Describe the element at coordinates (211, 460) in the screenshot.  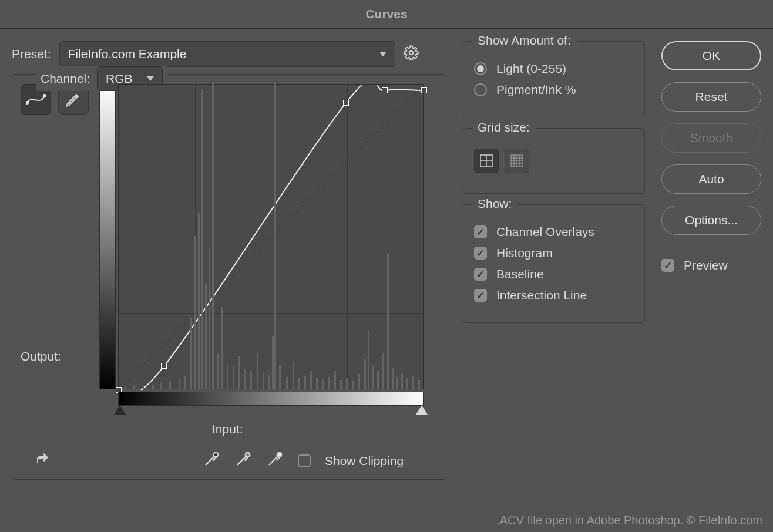
I see `black-eyedropper-icon` at that location.